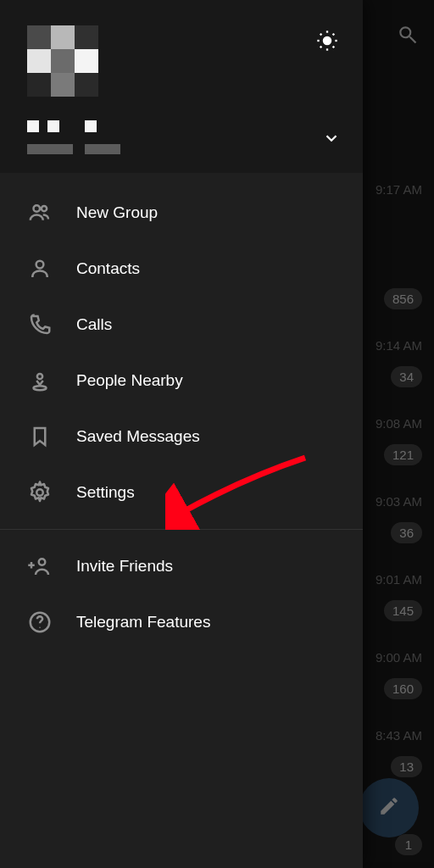 This screenshot has height=868, width=434. I want to click on chat-time: 9:03 AM, so click(398, 502).